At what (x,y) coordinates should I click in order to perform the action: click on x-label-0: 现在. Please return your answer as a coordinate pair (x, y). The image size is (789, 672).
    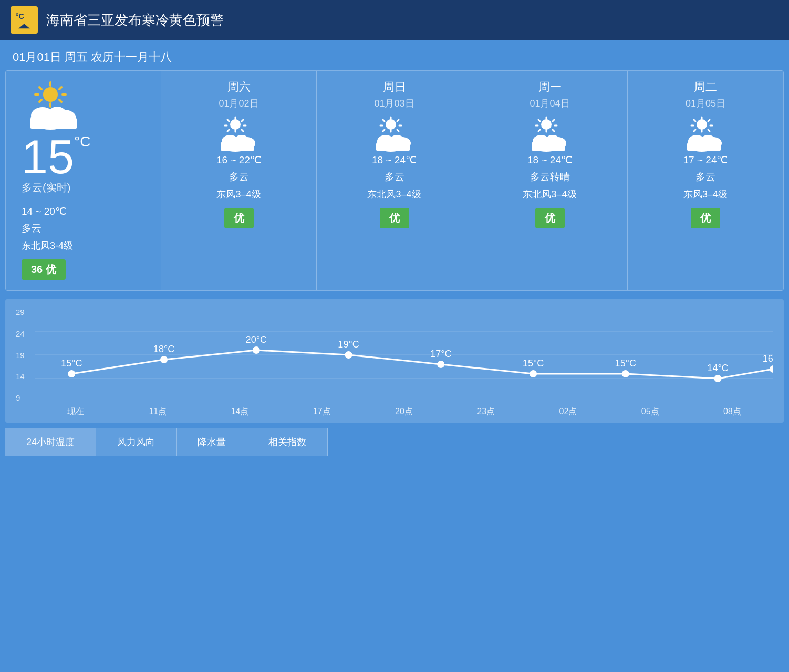
    Looking at the image, I should click on (76, 412).